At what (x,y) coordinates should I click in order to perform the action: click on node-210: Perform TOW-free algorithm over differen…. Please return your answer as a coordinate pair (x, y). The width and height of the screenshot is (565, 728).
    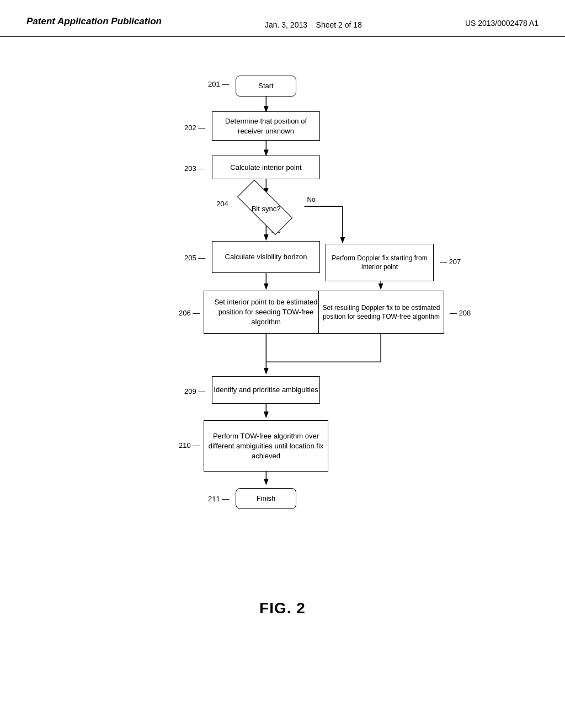
    Looking at the image, I should click on (266, 446).